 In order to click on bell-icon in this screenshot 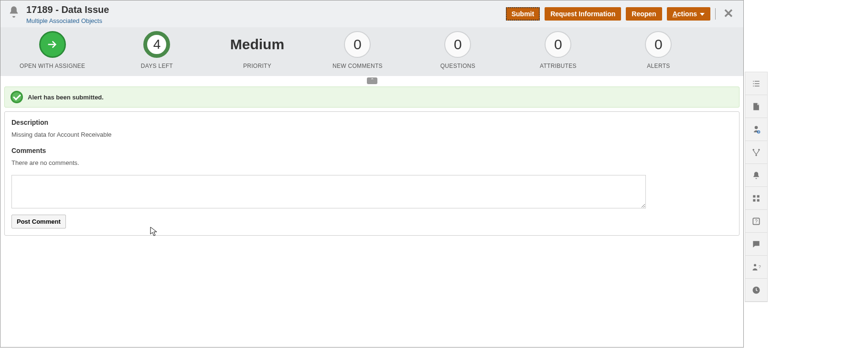, I will do `click(14, 12)`.